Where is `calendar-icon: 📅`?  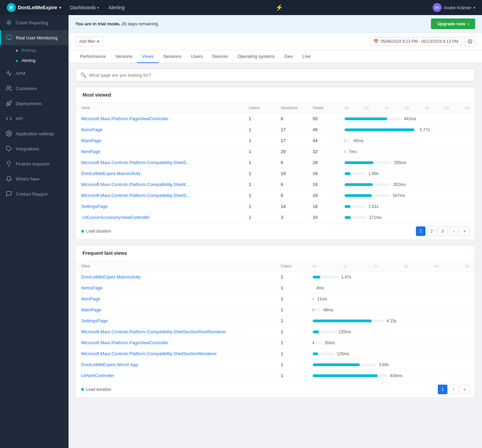
calendar-icon: 📅 is located at coordinates (376, 41).